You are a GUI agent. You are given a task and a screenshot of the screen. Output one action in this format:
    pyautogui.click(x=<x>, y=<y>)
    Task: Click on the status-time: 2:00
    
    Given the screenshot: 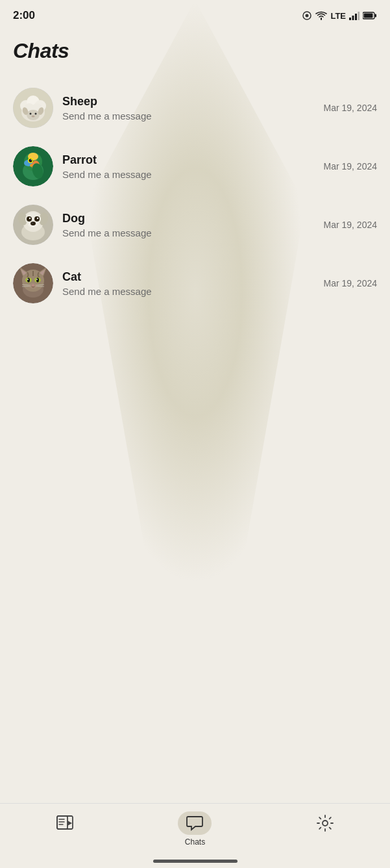 What is the action you would take?
    pyautogui.click(x=24, y=16)
    